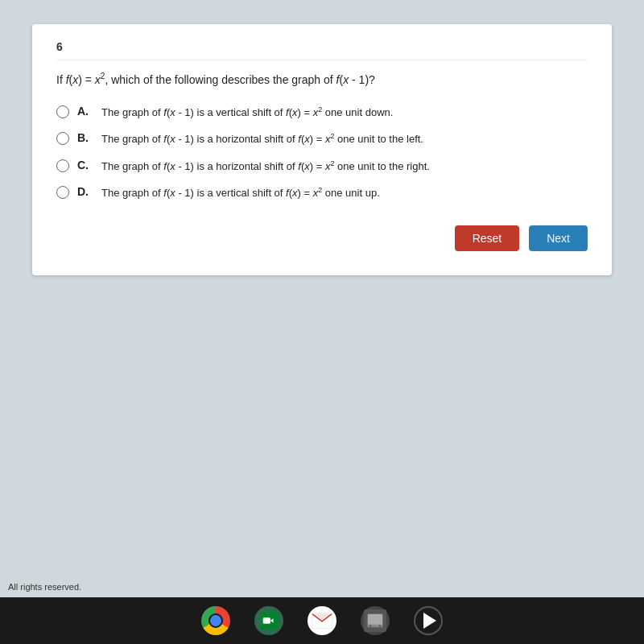  What do you see at coordinates (45, 587) in the screenshot?
I see `footer-text: All rights reserved.` at bounding box center [45, 587].